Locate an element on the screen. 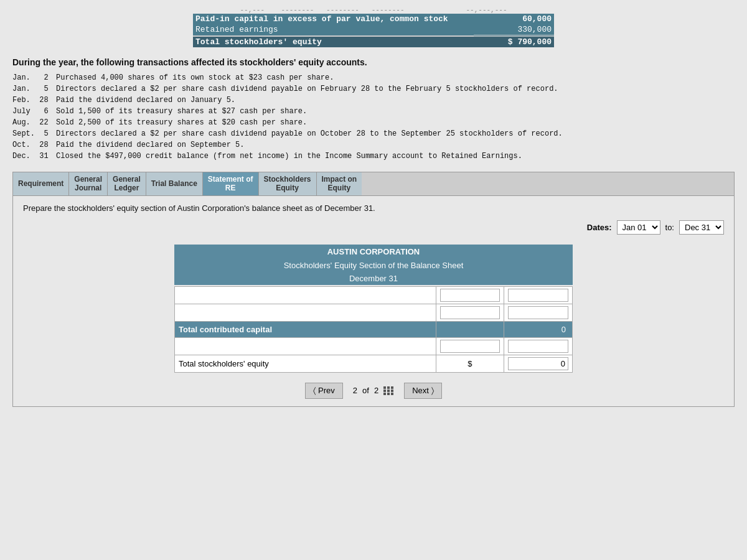  balance-row-retained: Retained earnings 330,000 is located at coordinates (374, 30).